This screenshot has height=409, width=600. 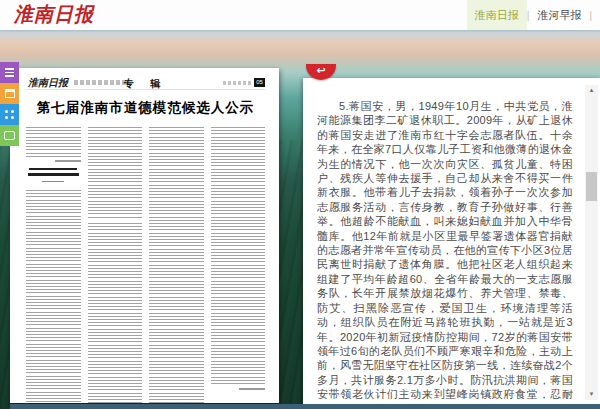 I want to click on scrollbar-thumb, so click(x=592, y=186).